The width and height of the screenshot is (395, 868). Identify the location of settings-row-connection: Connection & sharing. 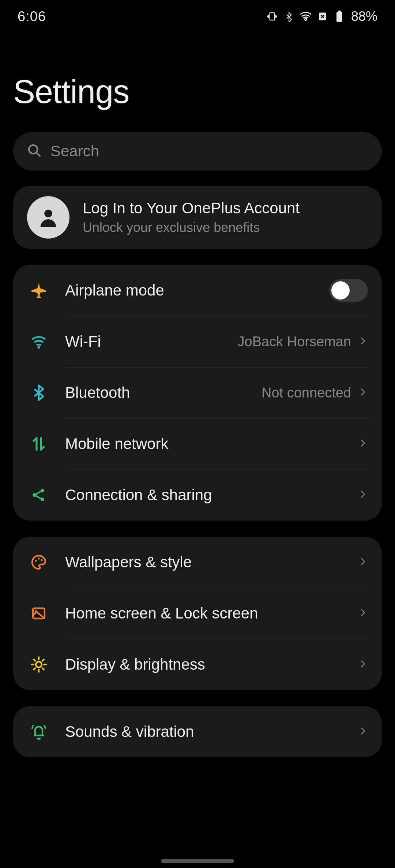
(198, 495).